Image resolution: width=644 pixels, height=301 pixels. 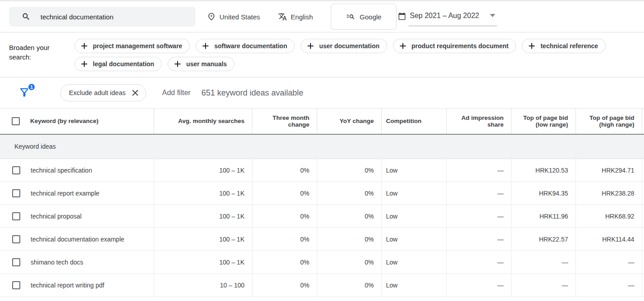 I want to click on table-row: technical proposal 100 – 1K 0% 0% Low — …, so click(x=322, y=216).